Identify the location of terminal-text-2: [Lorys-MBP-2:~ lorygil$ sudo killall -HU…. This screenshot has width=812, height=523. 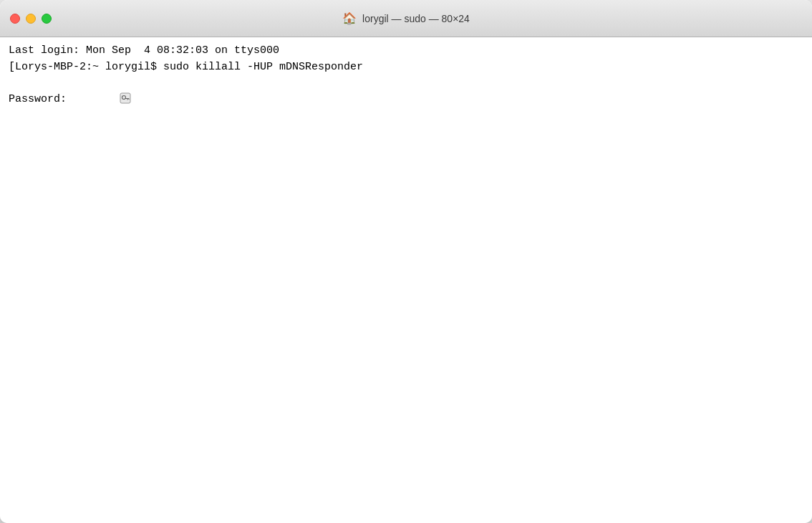
(186, 67).